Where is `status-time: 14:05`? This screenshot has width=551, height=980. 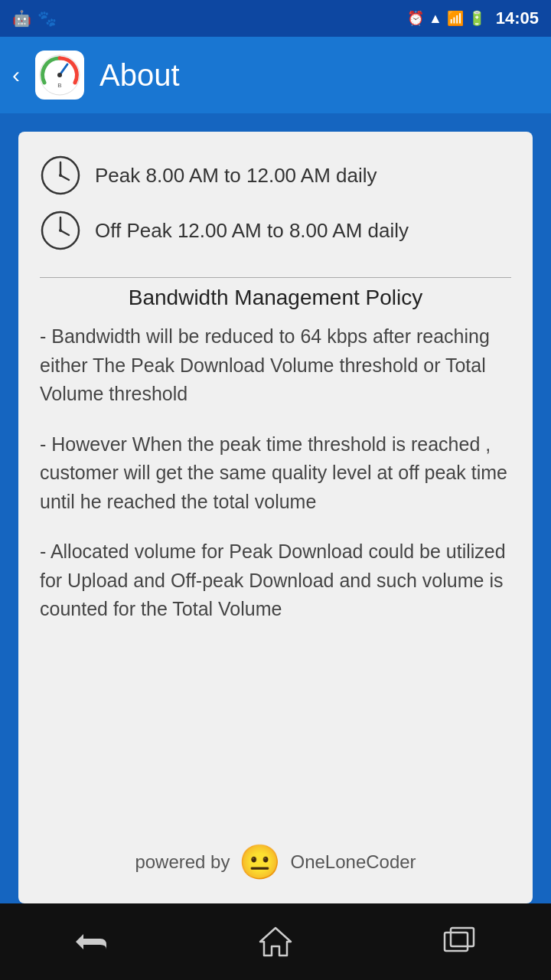
status-time: 14:05 is located at coordinates (517, 18).